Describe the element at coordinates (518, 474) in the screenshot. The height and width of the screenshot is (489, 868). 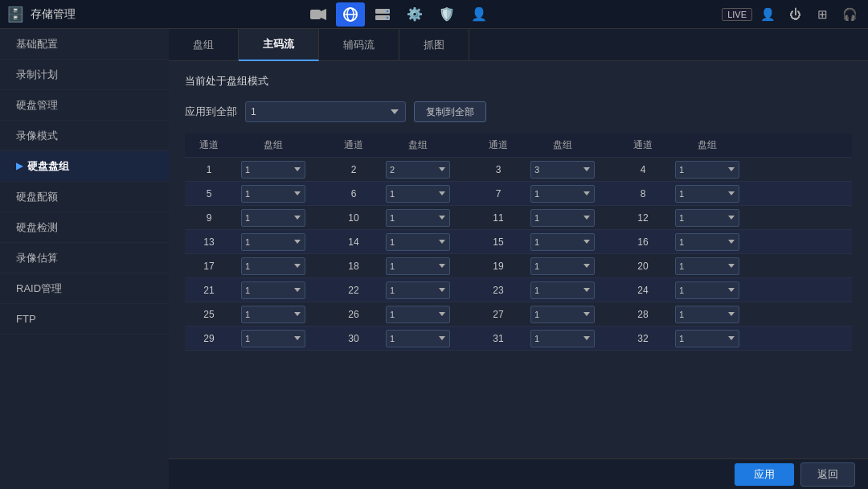
I see `bottom-bar: 应用 返回` at that location.